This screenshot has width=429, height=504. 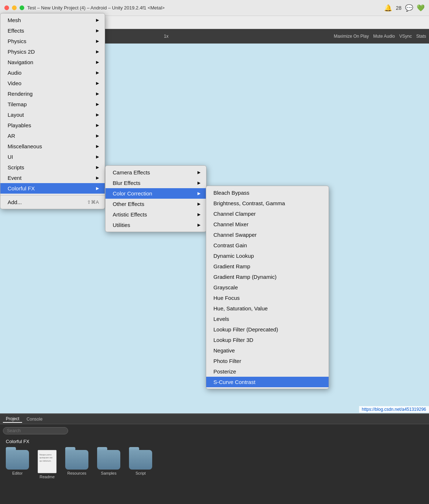 I want to click on list-item: Resources, so click(x=77, y=463).